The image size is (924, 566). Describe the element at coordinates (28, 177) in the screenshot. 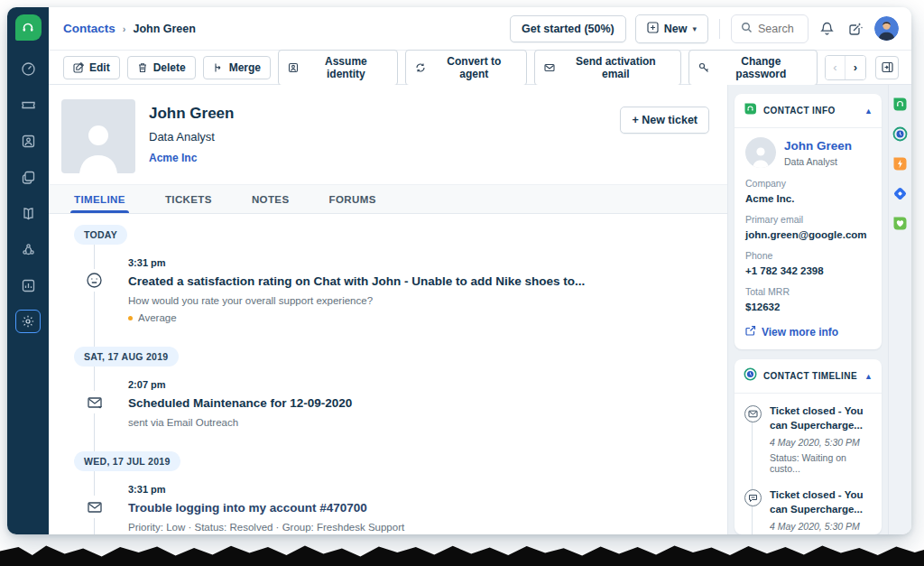

I see `nav-companies-icon` at that location.